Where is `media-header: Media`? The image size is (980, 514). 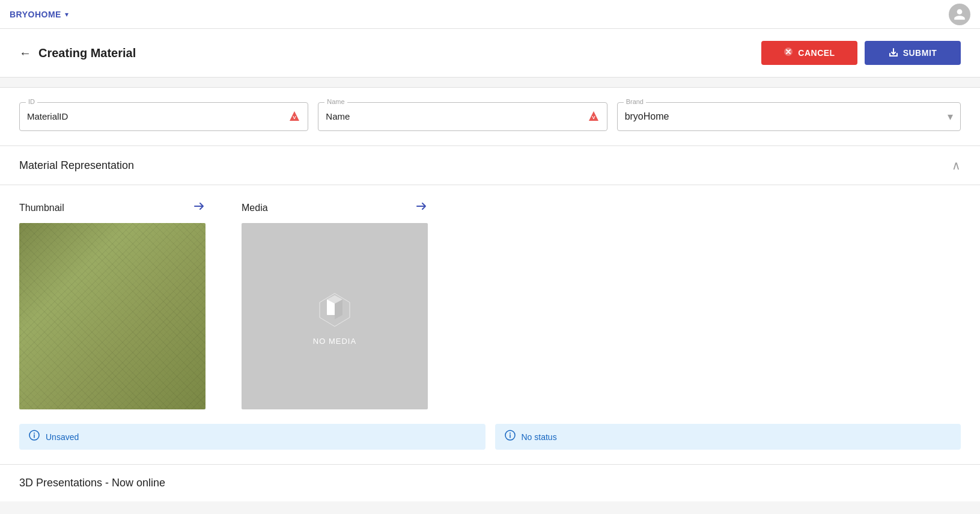
media-header: Media is located at coordinates (335, 208).